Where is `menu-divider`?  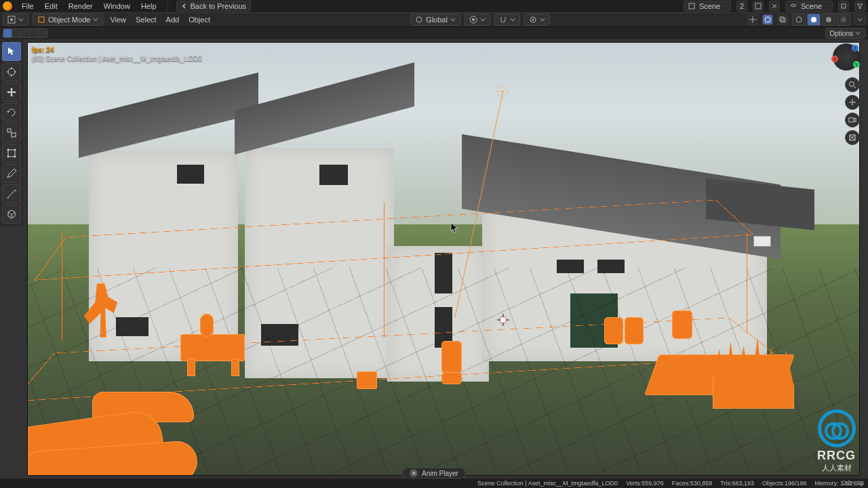
menu-divider is located at coordinates (168, 6).